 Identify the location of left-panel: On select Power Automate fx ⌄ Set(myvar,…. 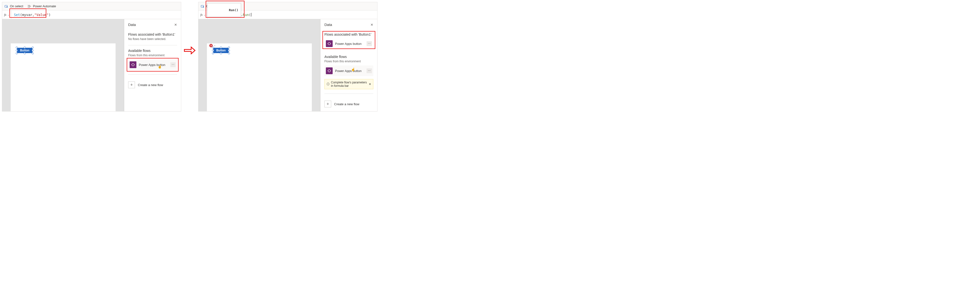
(91, 57).